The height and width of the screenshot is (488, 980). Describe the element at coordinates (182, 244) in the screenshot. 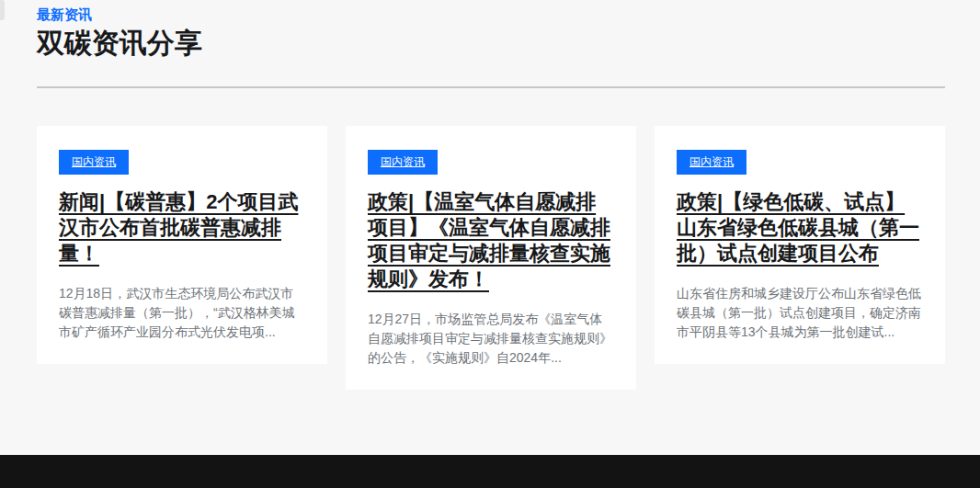

I see `news-card: 国内资讯 新闻|【碳普惠】2个项目武汉市公布首批碳普惠减排量！ 12月18日，武…` at that location.